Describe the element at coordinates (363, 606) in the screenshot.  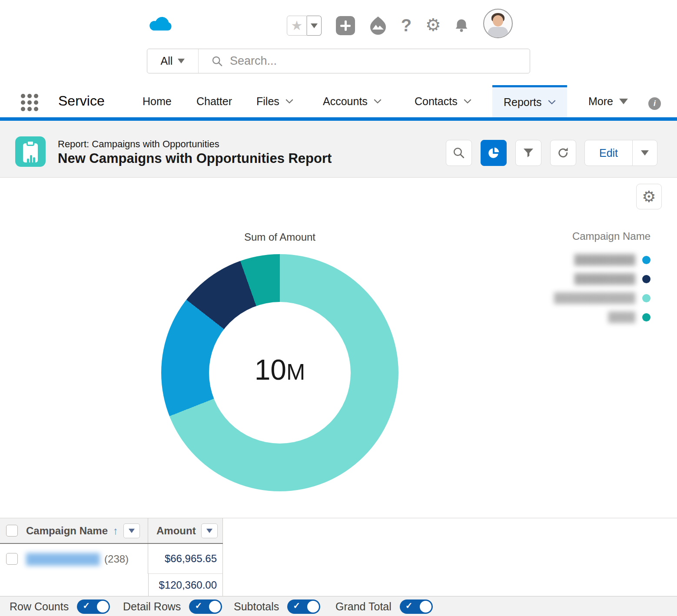
I see `grand-total-label: Grand Total` at that location.